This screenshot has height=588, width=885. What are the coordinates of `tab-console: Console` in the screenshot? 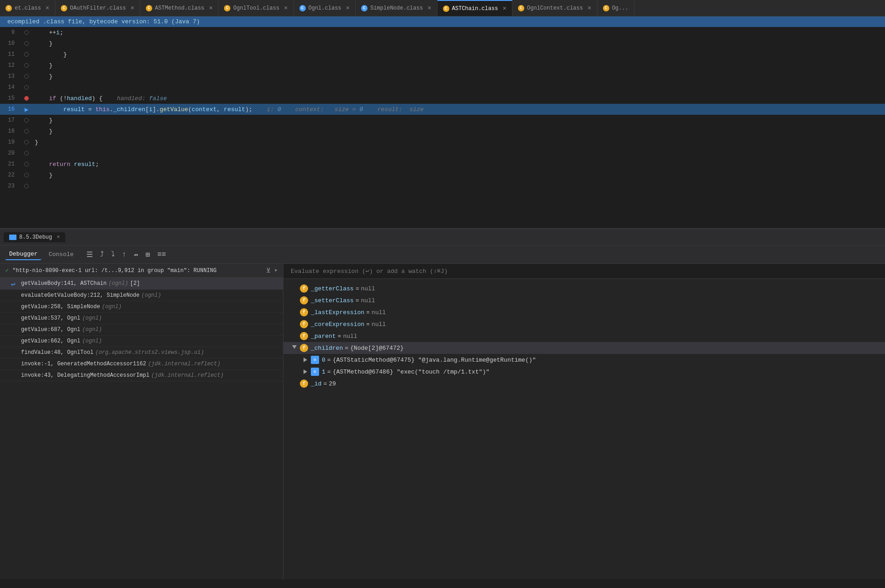 It's located at (61, 254).